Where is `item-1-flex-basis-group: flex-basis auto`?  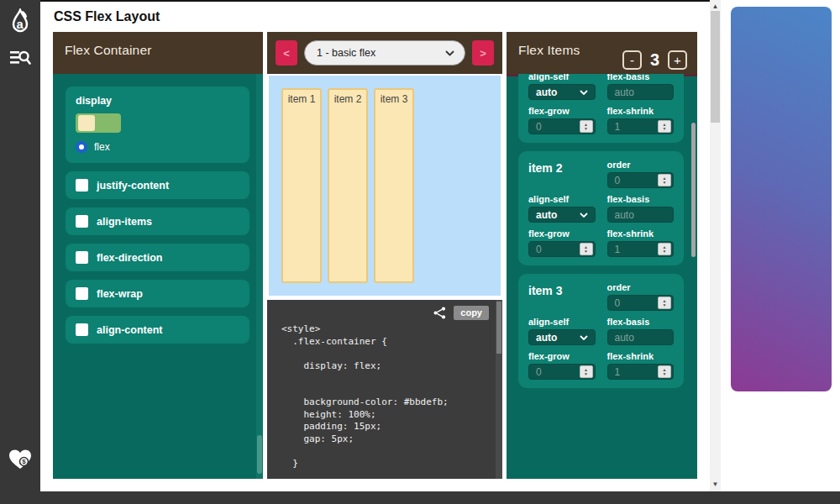 item-1-flex-basis-group: flex-basis auto is located at coordinates (641, 87).